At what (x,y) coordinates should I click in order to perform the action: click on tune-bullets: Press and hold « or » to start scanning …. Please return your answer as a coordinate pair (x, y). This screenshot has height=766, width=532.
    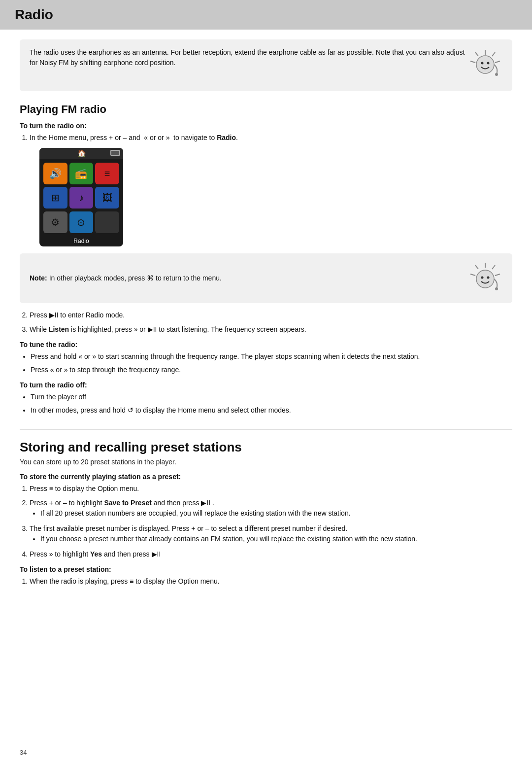
    Looking at the image, I should click on (271, 363).